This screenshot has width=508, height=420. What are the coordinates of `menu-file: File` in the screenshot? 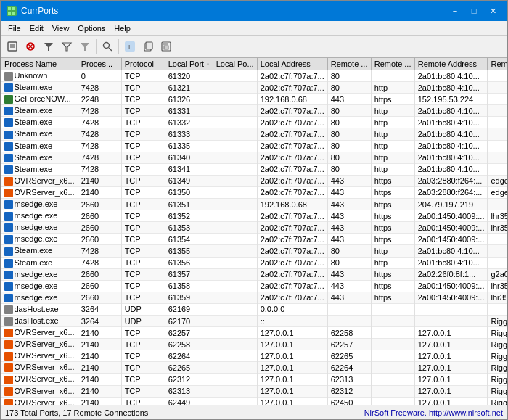 It's located at (15, 28).